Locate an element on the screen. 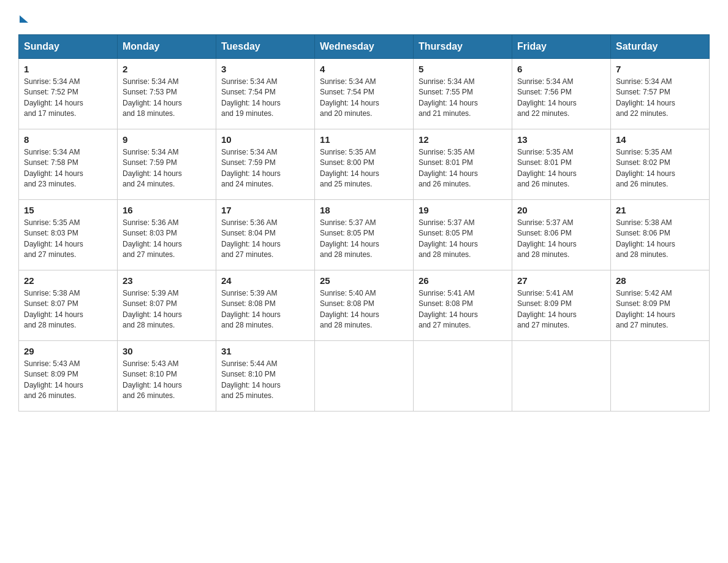 The height and width of the screenshot is (563, 728). calendar-cell: 19 Sunrise: 5:37 AMSunset: 8:05 PMDaylig… is located at coordinates (463, 236).